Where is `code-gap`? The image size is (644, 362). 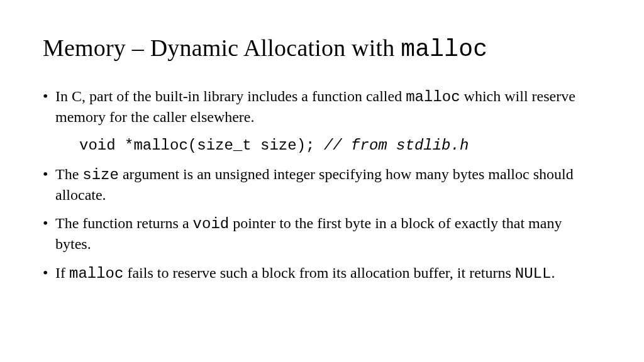 code-gap is located at coordinates (319, 146).